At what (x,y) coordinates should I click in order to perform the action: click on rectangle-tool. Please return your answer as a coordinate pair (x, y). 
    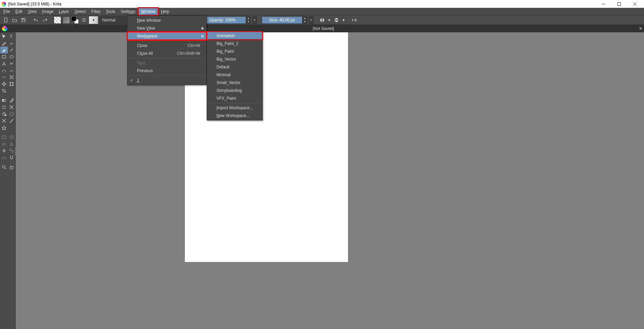
    Looking at the image, I should click on (4, 57).